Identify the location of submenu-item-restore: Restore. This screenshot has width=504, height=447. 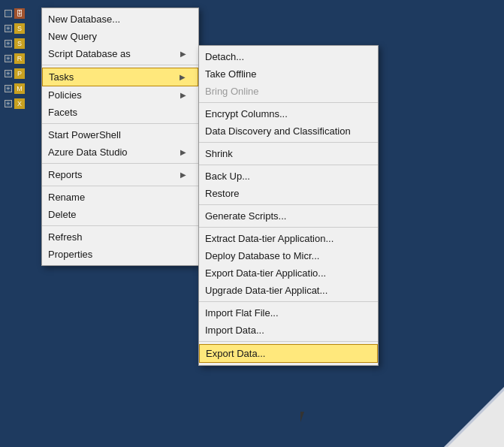
(288, 194).